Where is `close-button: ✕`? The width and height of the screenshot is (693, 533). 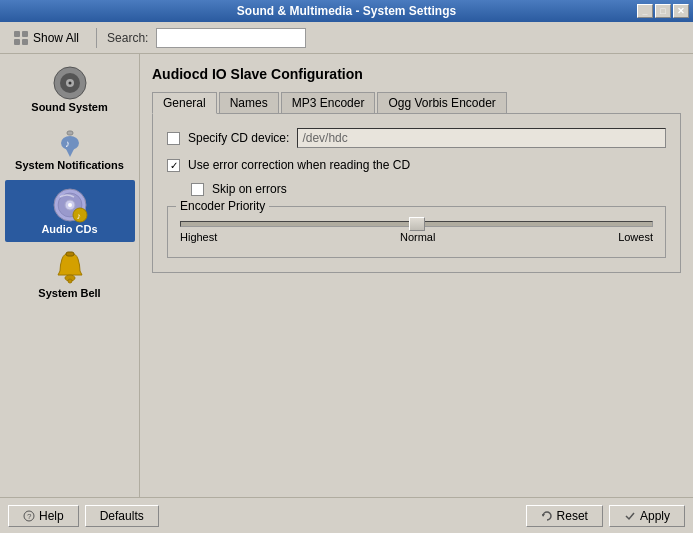
close-button: ✕ is located at coordinates (681, 11).